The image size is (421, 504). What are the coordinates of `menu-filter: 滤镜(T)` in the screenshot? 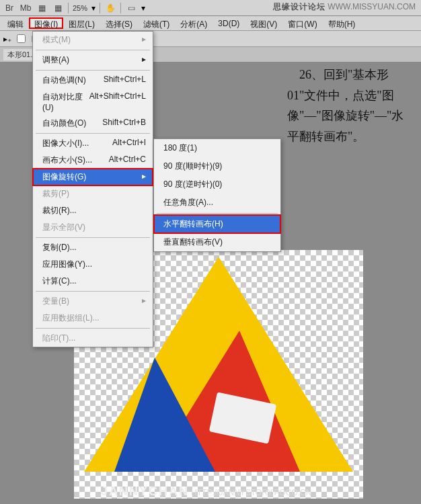 It's located at (156, 23).